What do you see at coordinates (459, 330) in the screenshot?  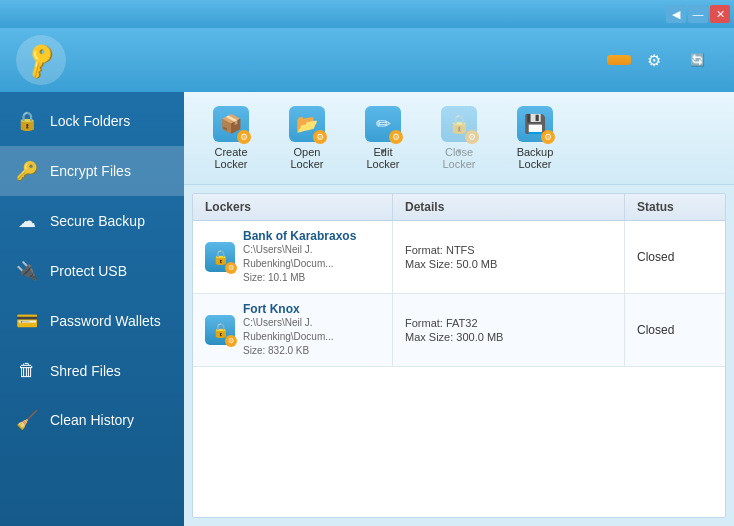 I see `table-row: 🔒 ⚙ Fort Knox C:\Users\Neil J. Rubenking…` at bounding box center [459, 330].